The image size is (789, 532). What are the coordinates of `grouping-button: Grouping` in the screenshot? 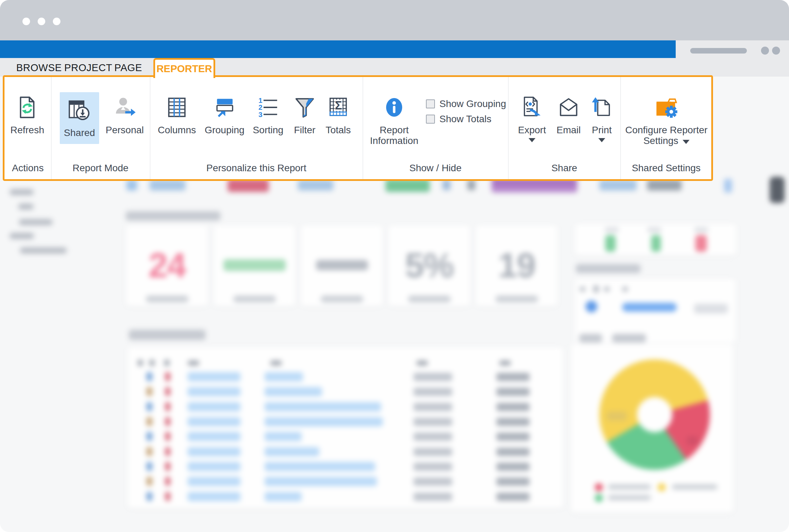 It's located at (225, 113).